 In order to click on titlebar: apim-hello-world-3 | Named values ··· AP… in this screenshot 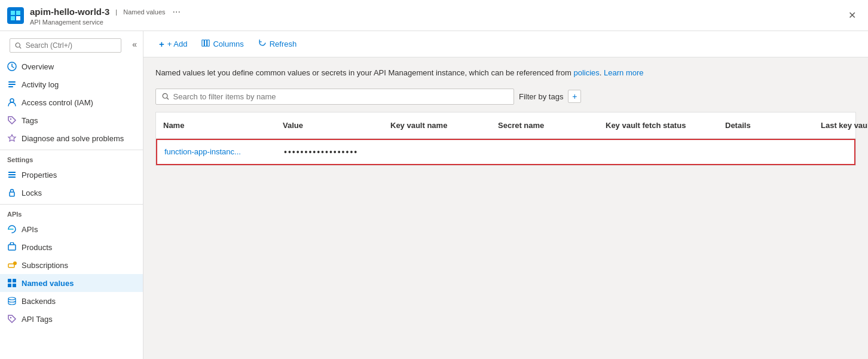, I will do `click(434, 16)`.